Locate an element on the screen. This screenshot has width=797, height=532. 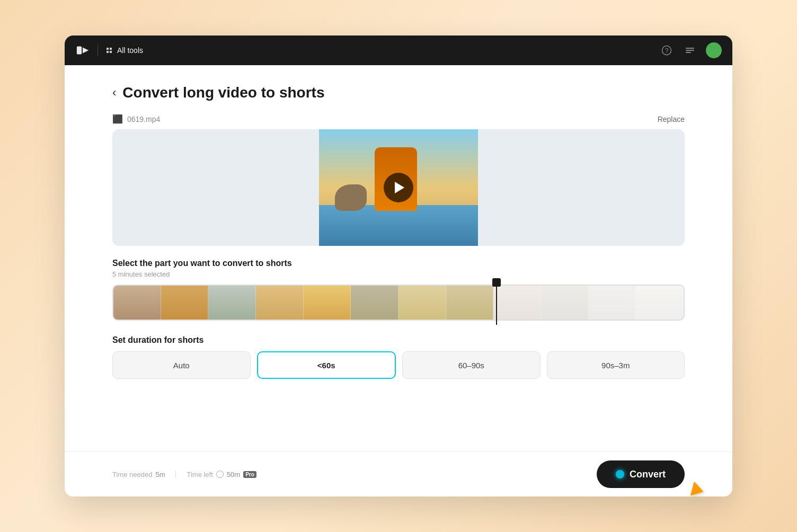
timeline-container is located at coordinates (398, 303).